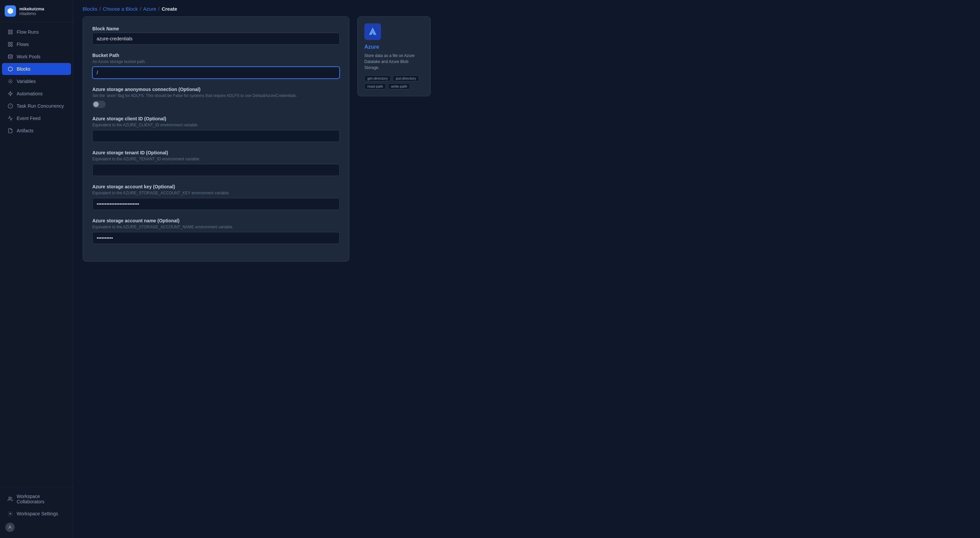 The image size is (980, 538). Describe the element at coordinates (37, 512) in the screenshot. I see `sidebar-bottom: Workspace Collaborators Workspace Settin…` at that location.